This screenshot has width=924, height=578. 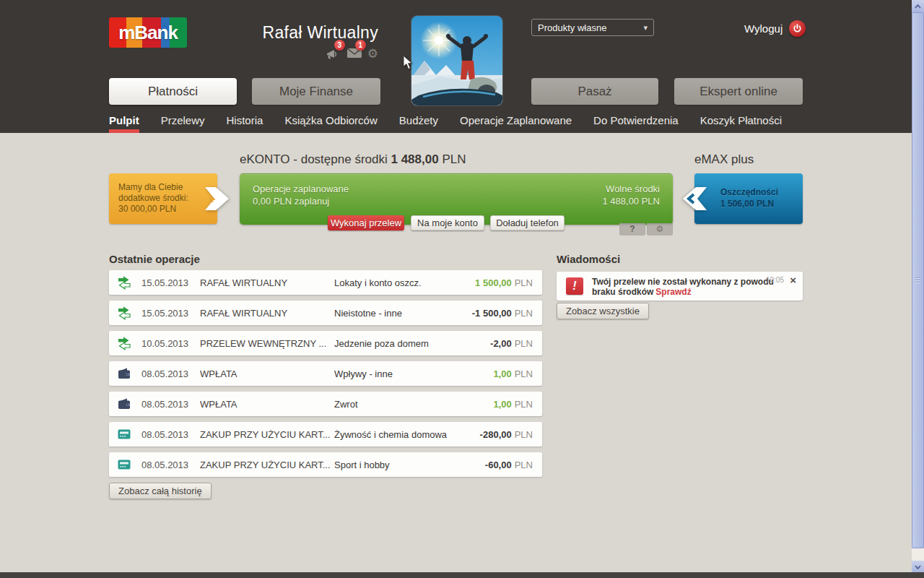 What do you see at coordinates (300, 195) in the screenshot?
I see `planned-operations: Operacje zaplanowane 0,00 PLN zaplanuj` at bounding box center [300, 195].